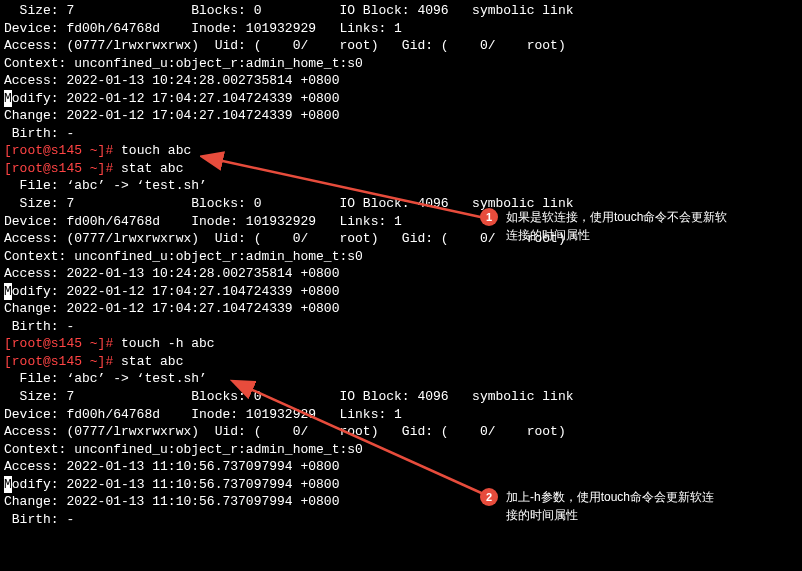 The width and height of the screenshot is (802, 571). Describe the element at coordinates (401, 151) in the screenshot. I see `command-line-touch: [root@s145 ~]# touch abc` at that location.